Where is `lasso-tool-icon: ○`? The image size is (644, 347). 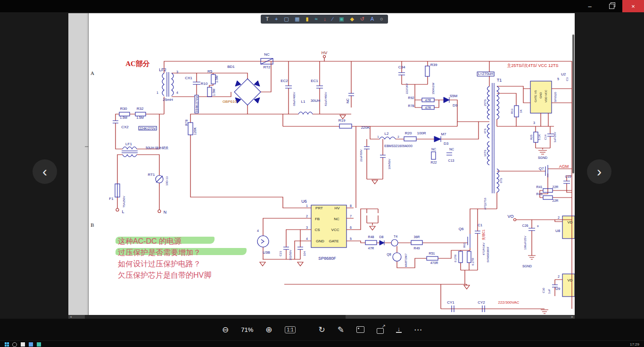
lasso-tool-icon: ○ is located at coordinates (382, 19).